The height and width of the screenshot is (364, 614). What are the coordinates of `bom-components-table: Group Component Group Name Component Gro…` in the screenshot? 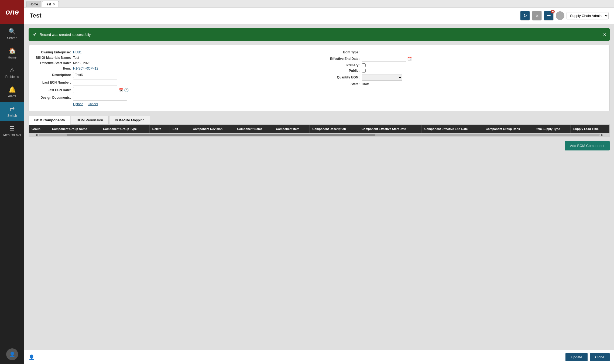 It's located at (319, 129).